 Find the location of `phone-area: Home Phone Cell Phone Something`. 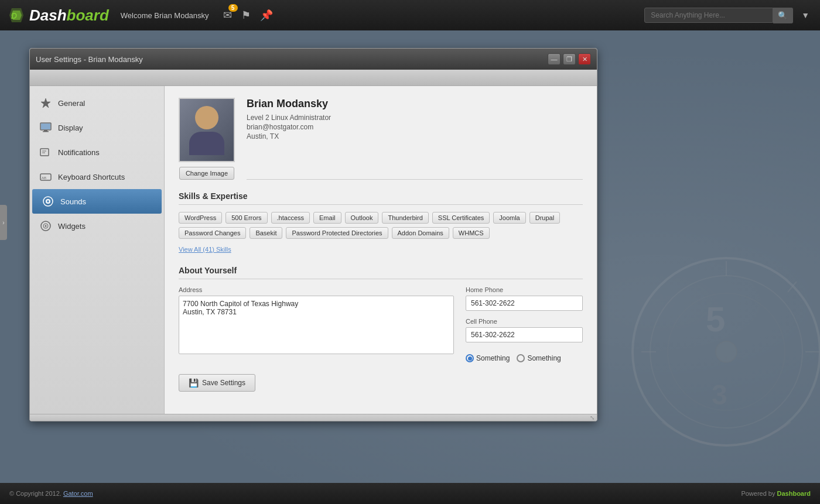

phone-area: Home Phone Cell Phone Something is located at coordinates (524, 324).